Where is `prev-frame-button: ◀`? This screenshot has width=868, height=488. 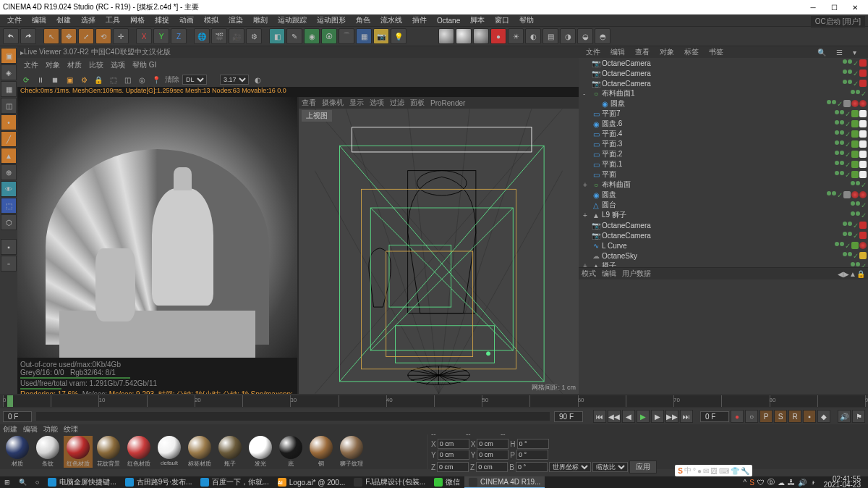 prev-frame-button: ◀ is located at coordinates (629, 416).